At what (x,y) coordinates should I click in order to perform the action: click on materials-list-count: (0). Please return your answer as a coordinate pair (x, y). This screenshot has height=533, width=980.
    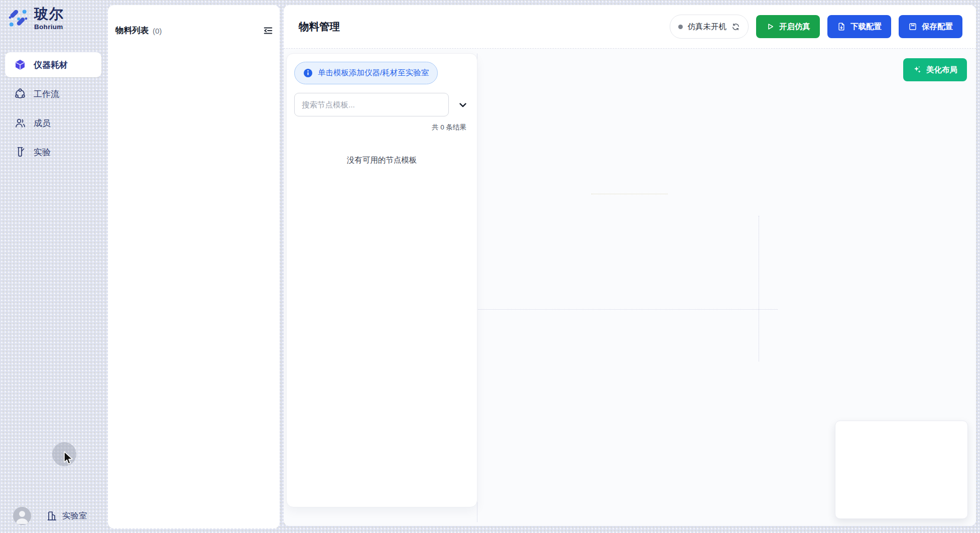
    Looking at the image, I should click on (157, 31).